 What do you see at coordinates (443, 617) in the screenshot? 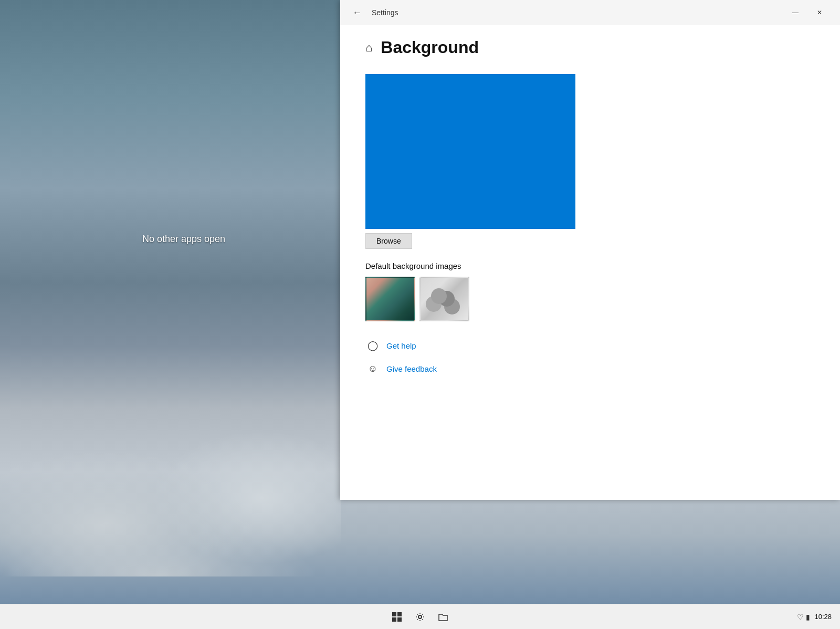
I see `file-explorer-taskbar-button` at bounding box center [443, 617].